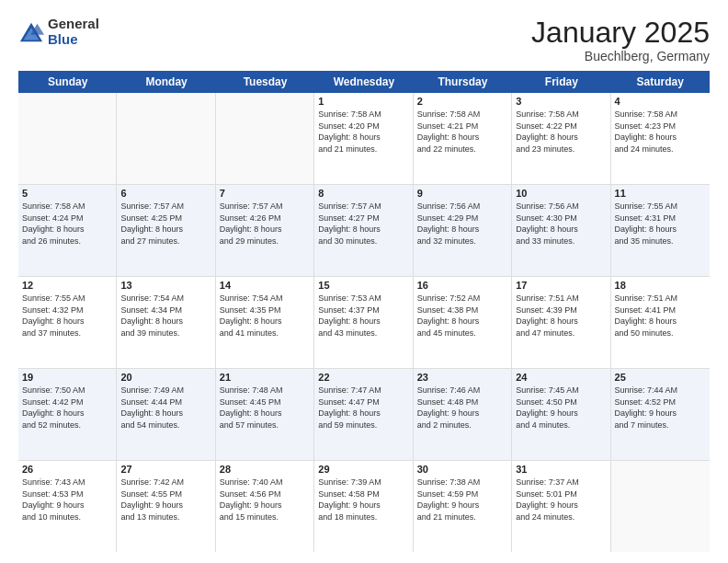 The width and height of the screenshot is (728, 563). I want to click on day-number: 23, so click(462, 377).